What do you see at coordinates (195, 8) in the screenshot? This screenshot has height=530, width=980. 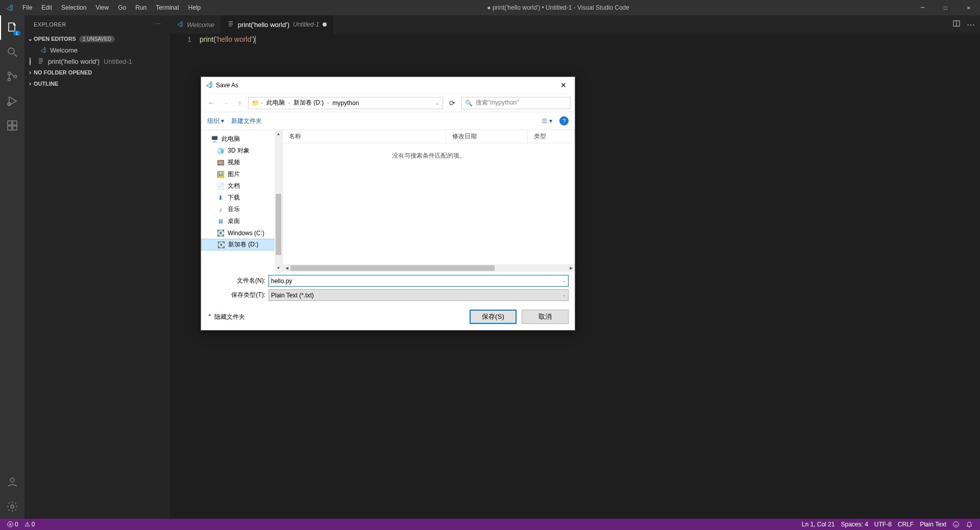 I see `menu-help: Help` at bounding box center [195, 8].